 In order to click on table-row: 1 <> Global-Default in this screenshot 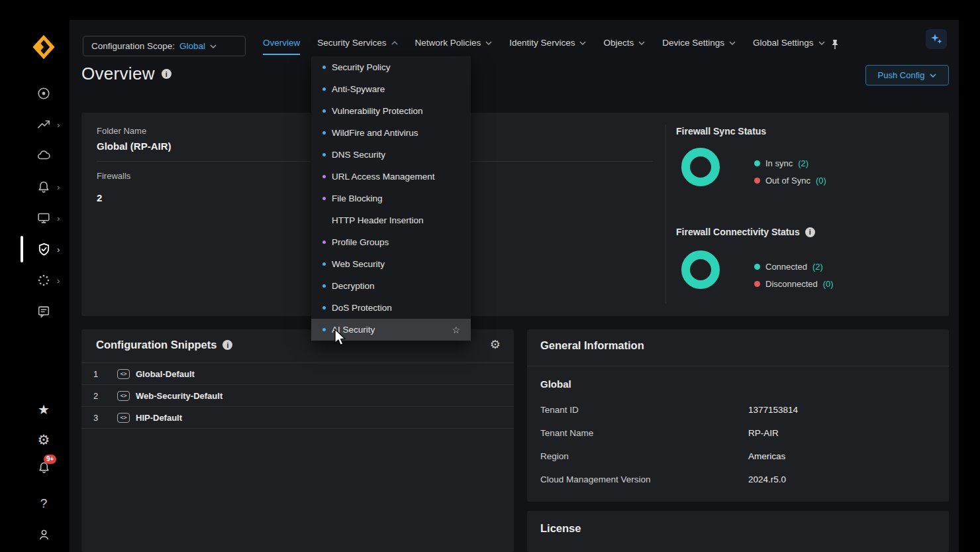, I will do `click(298, 374)`.